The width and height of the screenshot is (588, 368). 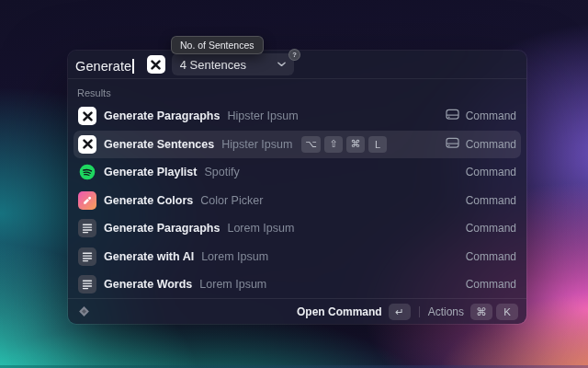 What do you see at coordinates (298, 145) in the screenshot?
I see `list-item-selected: Generate Sentences Hipster Ipsum ⌥ ⇧ ⌘ L…` at bounding box center [298, 145].